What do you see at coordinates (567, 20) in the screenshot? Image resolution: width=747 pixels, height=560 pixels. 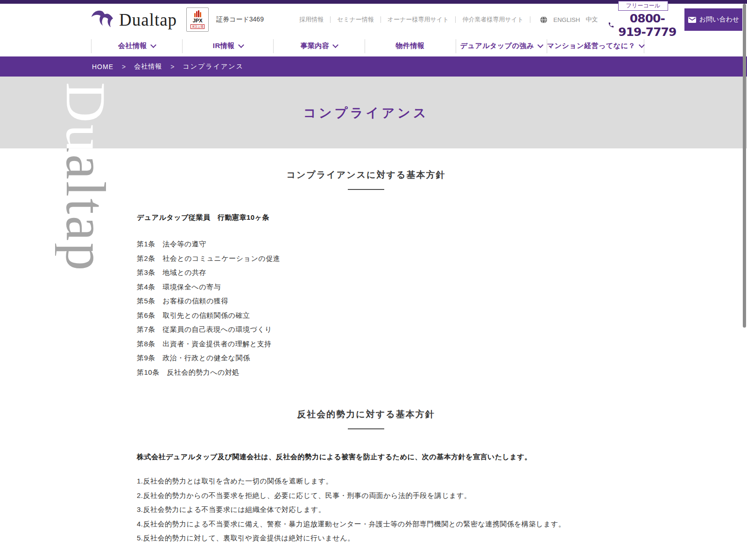 I see `lang-english: ENGLISH` at bounding box center [567, 20].